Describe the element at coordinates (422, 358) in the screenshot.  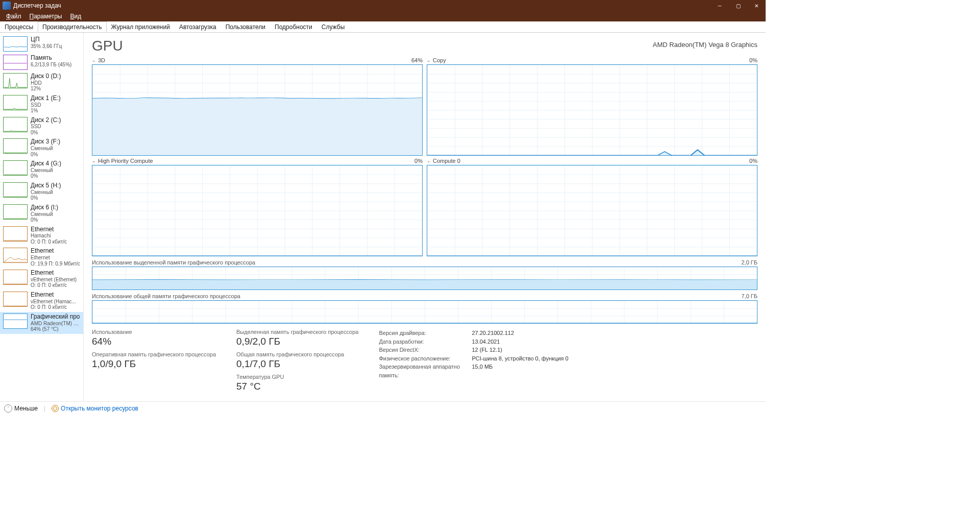
I see `info-key: Физическое расположение:` at that location.